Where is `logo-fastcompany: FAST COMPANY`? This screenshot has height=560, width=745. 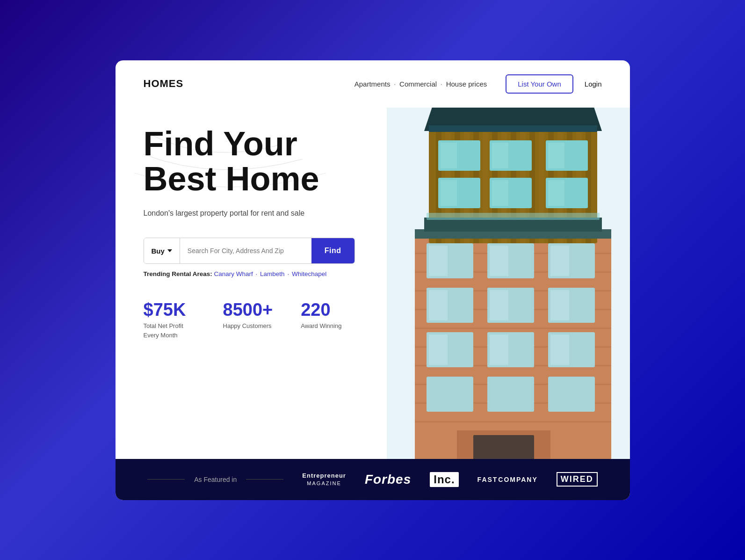
logo-fastcompany: FAST COMPANY is located at coordinates (508, 480).